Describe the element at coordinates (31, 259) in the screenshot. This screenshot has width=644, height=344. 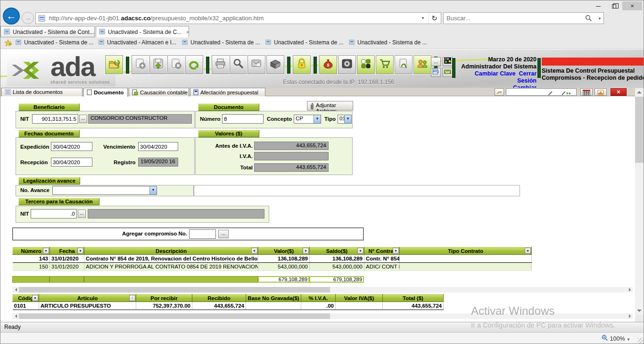
I see `cell-numero: 143` at that location.